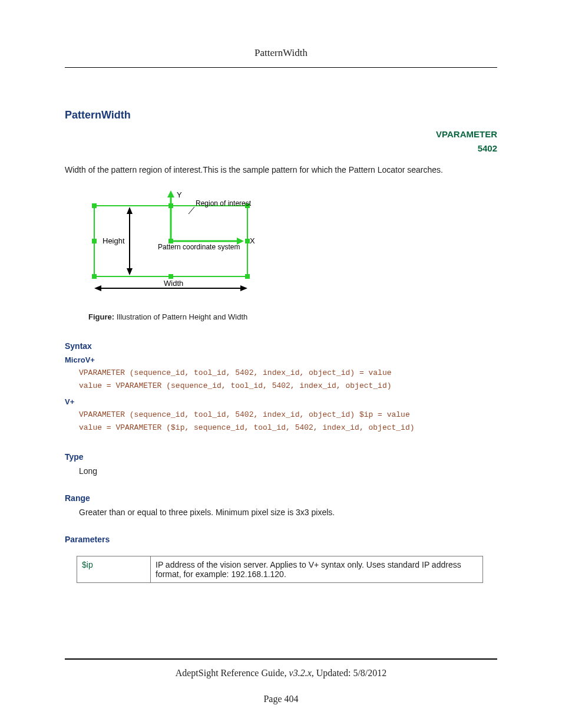 The height and width of the screenshot is (728, 562). Describe the element at coordinates (281, 539) in the screenshot. I see `parameters-heading: Parameters` at that location.